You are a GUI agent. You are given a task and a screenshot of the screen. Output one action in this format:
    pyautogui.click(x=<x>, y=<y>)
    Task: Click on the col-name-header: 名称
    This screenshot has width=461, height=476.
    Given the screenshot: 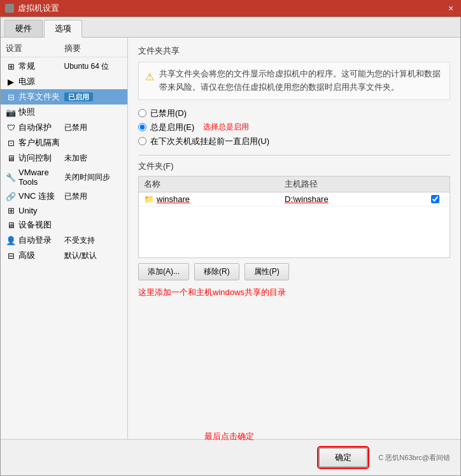 What is the action you would take?
    pyautogui.click(x=214, y=184)
    